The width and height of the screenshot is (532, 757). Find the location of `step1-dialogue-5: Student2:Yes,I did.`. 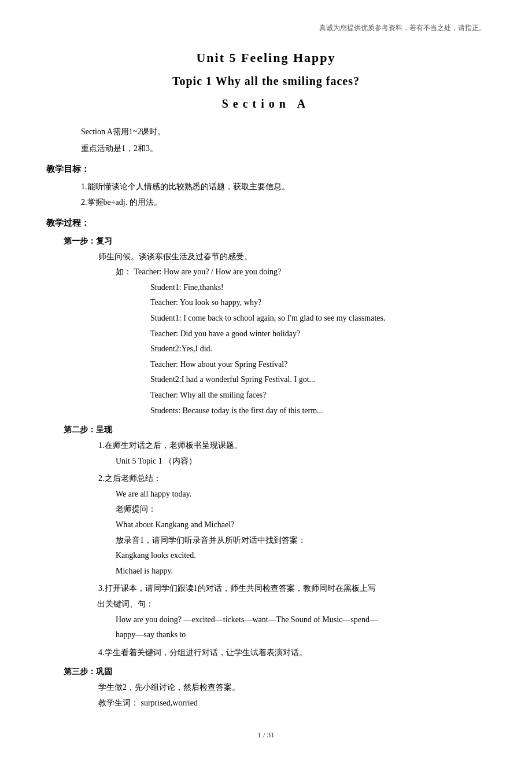

step1-dialogue-5: Student2:Yes,I did. is located at coordinates (318, 350).